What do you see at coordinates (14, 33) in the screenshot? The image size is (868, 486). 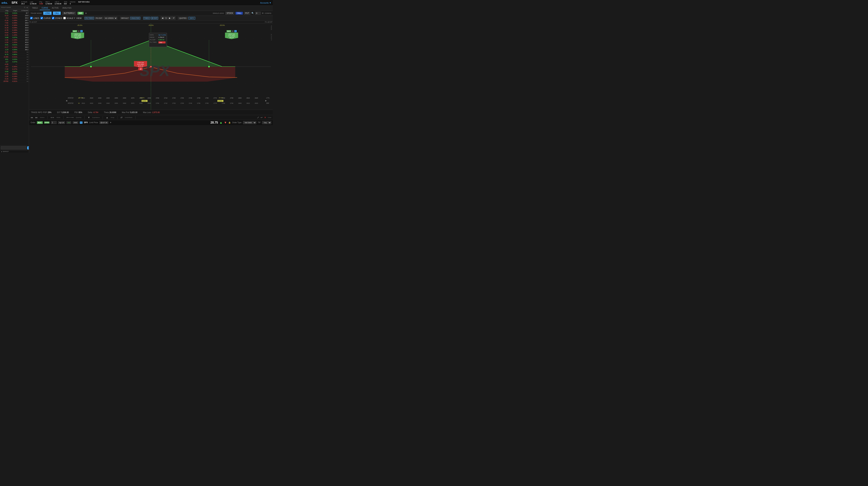 I see `table-row: -0.63-0.66%11.3` at bounding box center [14, 33].